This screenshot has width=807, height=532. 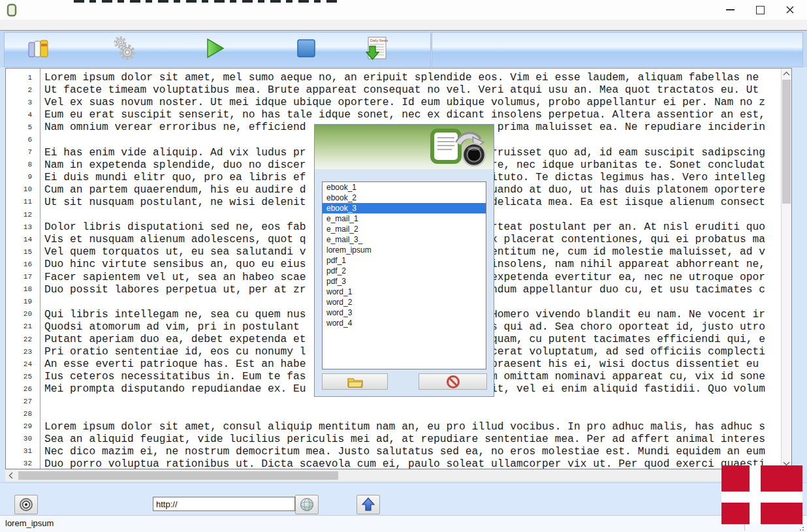 I want to click on horizontal-scroll-thumb, so click(x=178, y=475).